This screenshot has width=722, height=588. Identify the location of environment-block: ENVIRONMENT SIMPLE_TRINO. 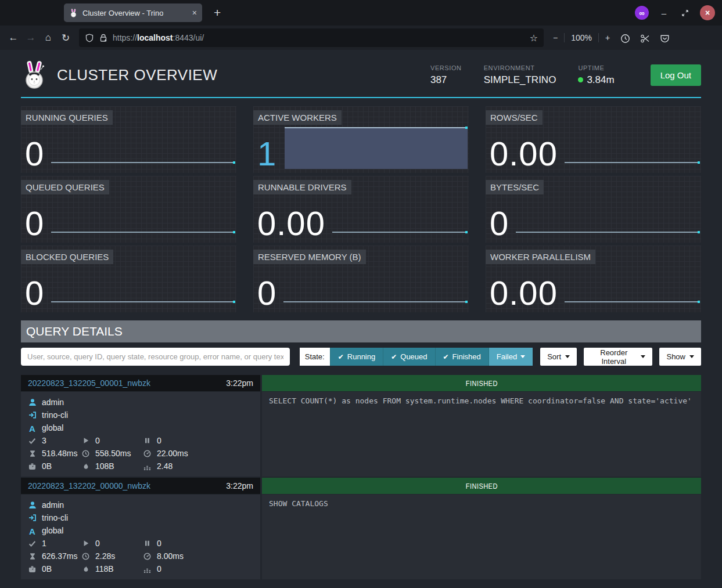
(520, 75).